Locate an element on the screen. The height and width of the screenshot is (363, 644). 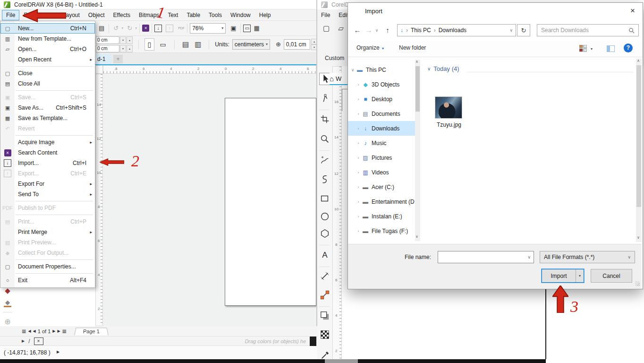
ellipse-tool is located at coordinates (325, 216).